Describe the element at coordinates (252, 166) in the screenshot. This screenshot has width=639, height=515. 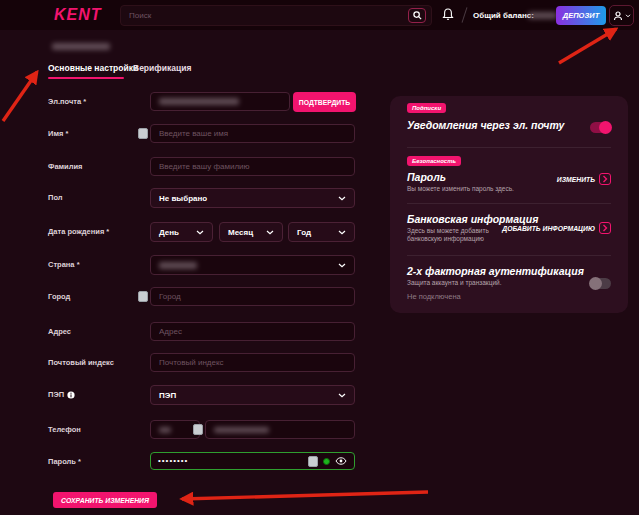
I see `last-name-input` at that location.